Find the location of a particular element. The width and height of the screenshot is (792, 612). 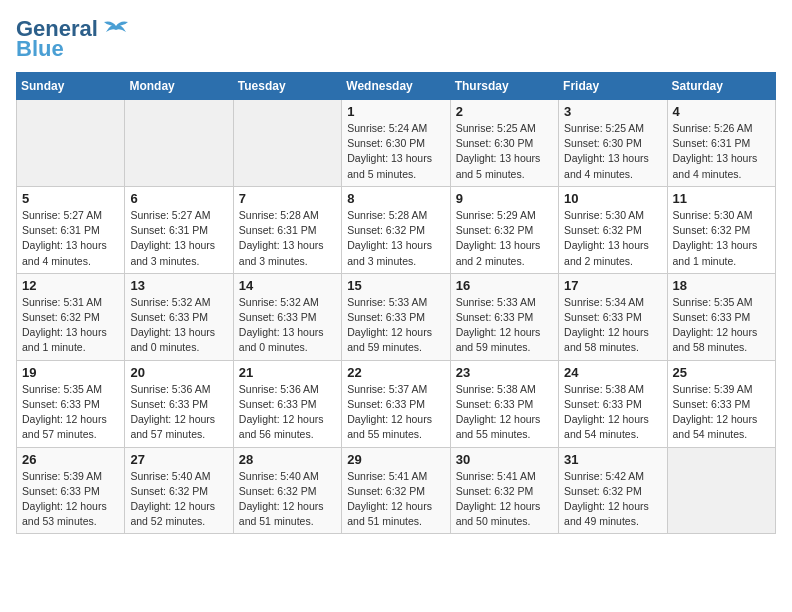

day-number: 7 is located at coordinates (288, 198).